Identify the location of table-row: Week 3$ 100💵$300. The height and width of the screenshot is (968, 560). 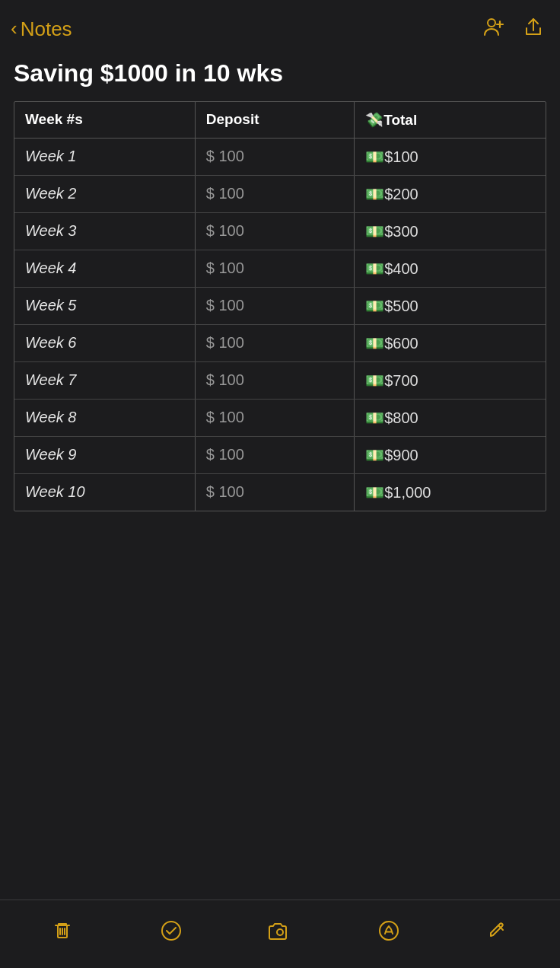
(280, 231).